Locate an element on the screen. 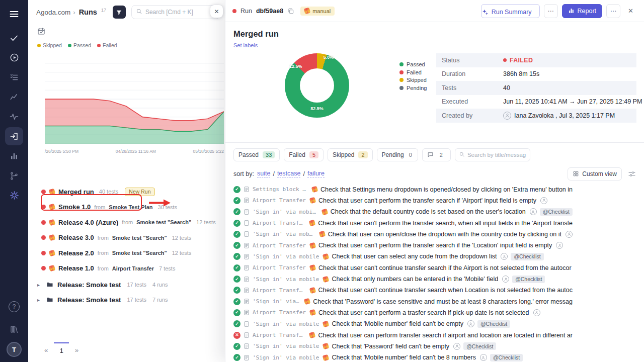 Image resolution: width=644 pixels, height=362 pixels. comments-filter-chip: 2 is located at coordinates (437, 155).